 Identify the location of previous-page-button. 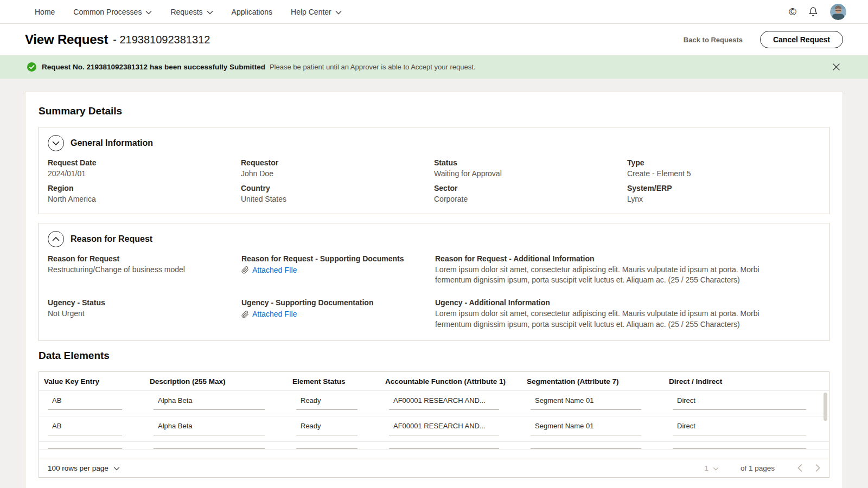
(800, 468).